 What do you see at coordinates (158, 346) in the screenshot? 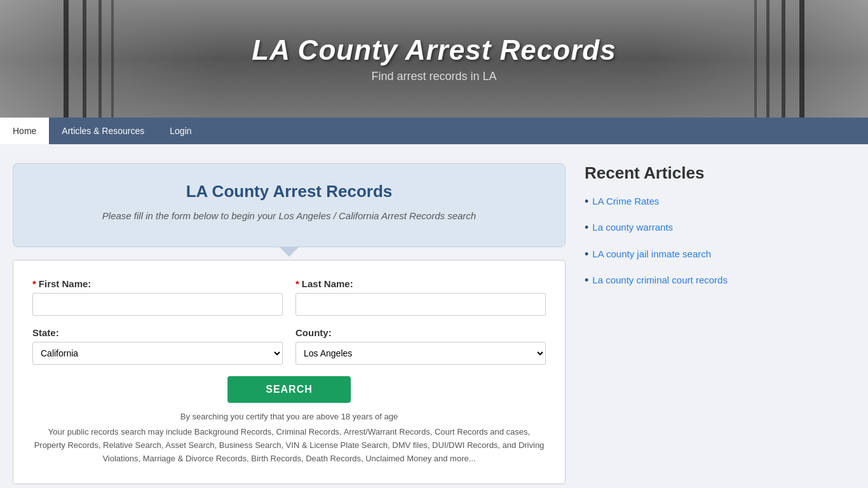
I see `state-group: State: California Alabama Alaska Arizona…` at bounding box center [158, 346].